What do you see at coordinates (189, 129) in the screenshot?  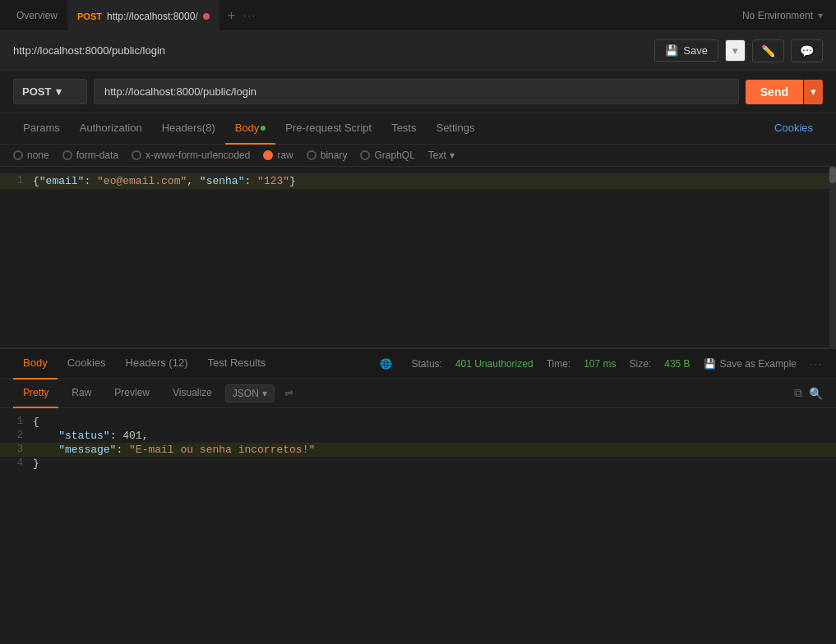 I see `tab-headers: Headers (8)` at bounding box center [189, 129].